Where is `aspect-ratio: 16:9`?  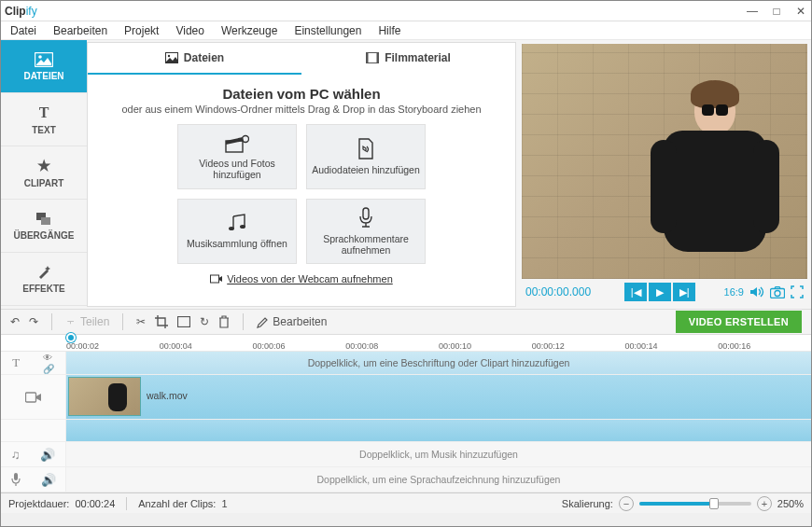 aspect-ratio: 16:9 is located at coordinates (734, 292).